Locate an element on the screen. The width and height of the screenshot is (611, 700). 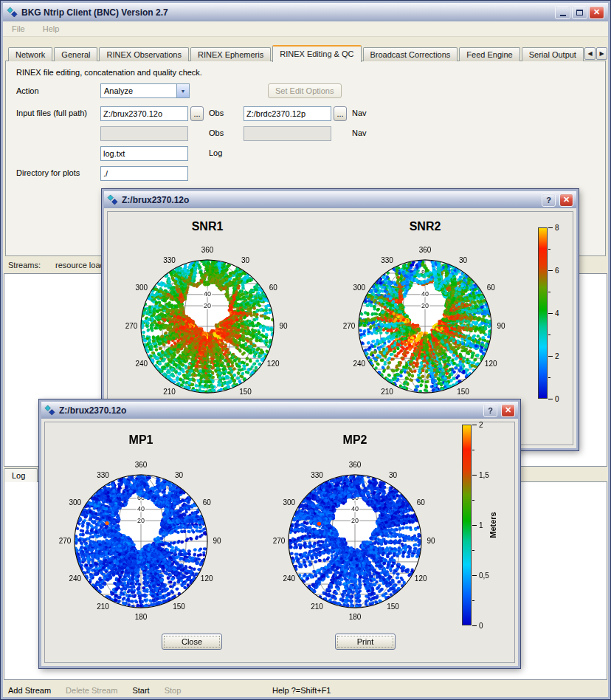
tab-general: General is located at coordinates (75, 55).